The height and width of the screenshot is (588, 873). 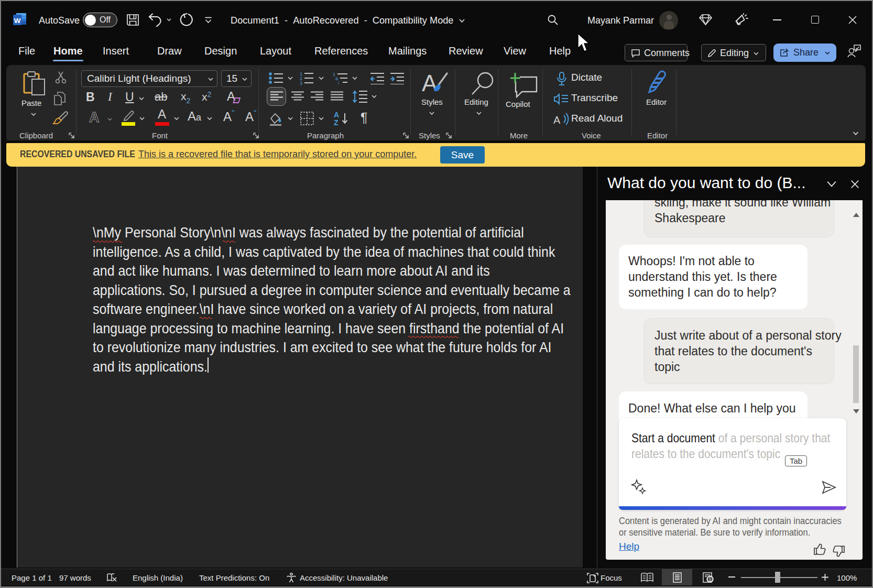 What do you see at coordinates (336, 122) in the screenshot?
I see `svg-text: Z` at bounding box center [336, 122].